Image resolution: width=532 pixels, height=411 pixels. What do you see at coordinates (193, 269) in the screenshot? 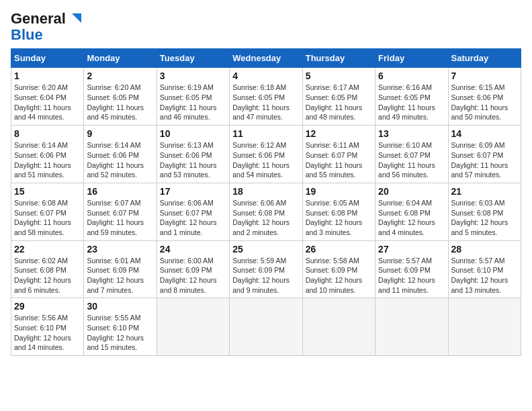
I see `day-cell: 24 Sunrise: 6:00 AM Sunset: 6:09 PM Dayl…` at bounding box center [193, 269].